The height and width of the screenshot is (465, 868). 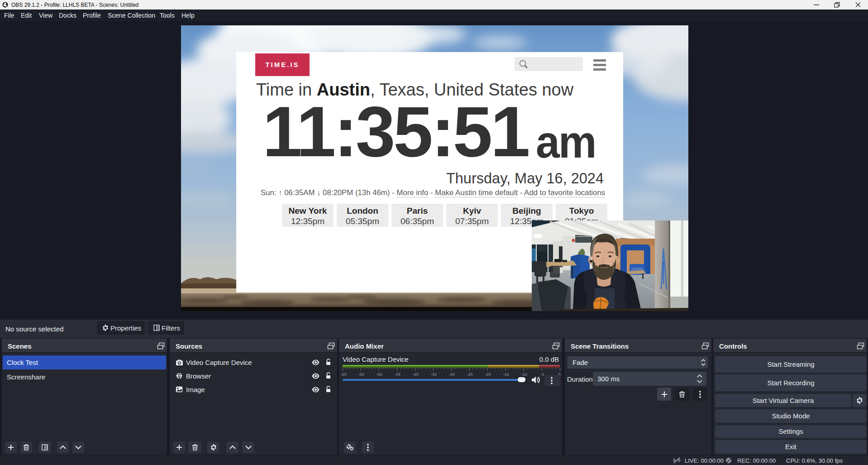 What do you see at coordinates (542, 374) in the screenshot?
I see `svg-text: -5` at bounding box center [542, 374].